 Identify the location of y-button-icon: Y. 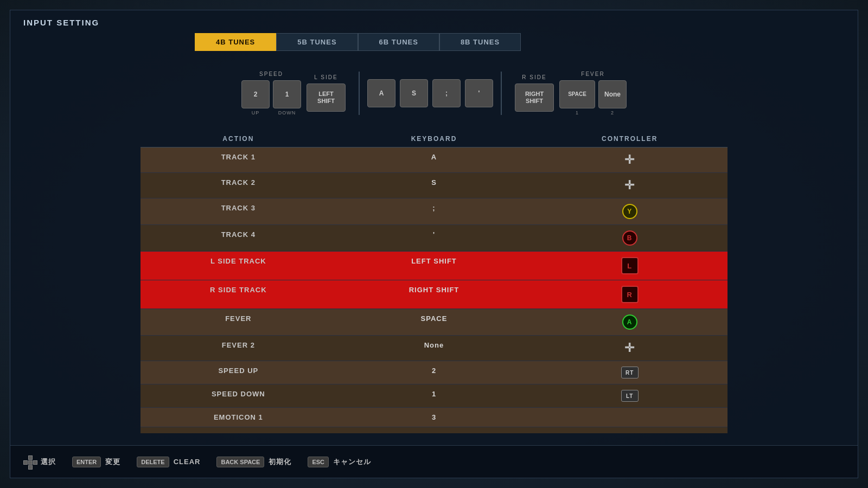
(630, 211).